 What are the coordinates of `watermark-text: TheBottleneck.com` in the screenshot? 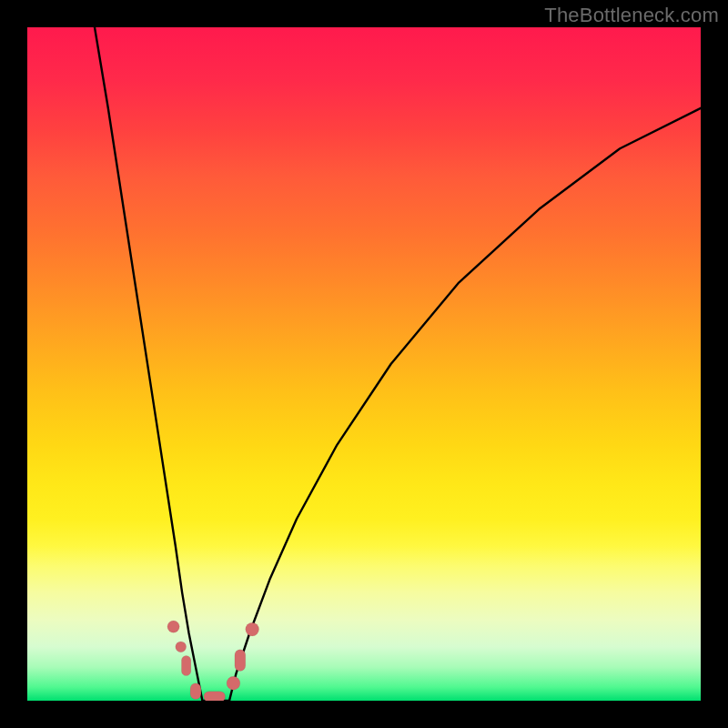 It's located at (632, 15).